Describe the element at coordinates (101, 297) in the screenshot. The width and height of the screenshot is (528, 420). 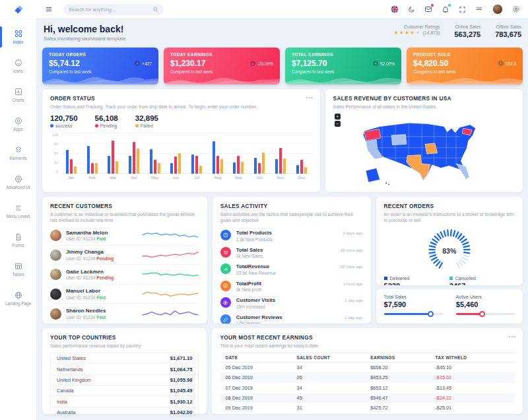
I see `status-badge: Paid` at that location.